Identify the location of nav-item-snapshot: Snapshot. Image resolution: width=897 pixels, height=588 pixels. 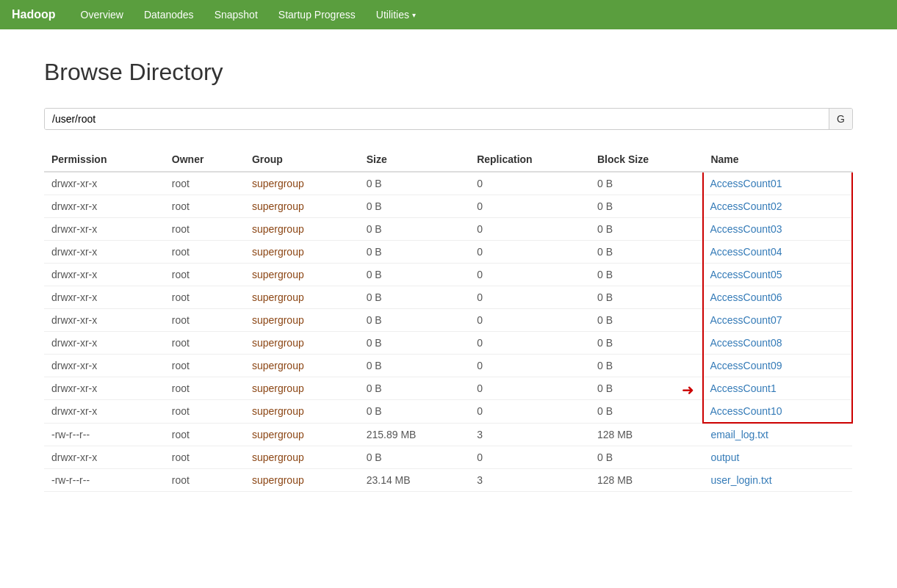
(237, 15).